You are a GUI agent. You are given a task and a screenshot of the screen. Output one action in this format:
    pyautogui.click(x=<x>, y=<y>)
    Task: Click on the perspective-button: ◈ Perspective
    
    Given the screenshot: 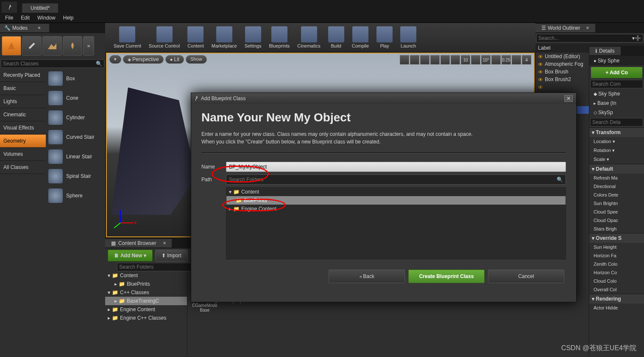 What is the action you would take?
    pyautogui.click(x=143, y=59)
    